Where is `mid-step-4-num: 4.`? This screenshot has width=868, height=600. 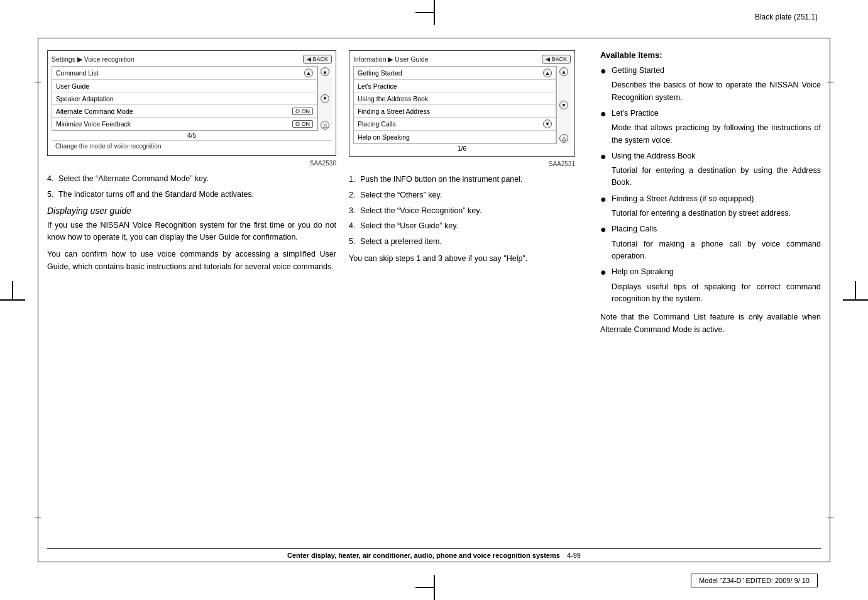 mid-step-4-num: 4. is located at coordinates (354, 226).